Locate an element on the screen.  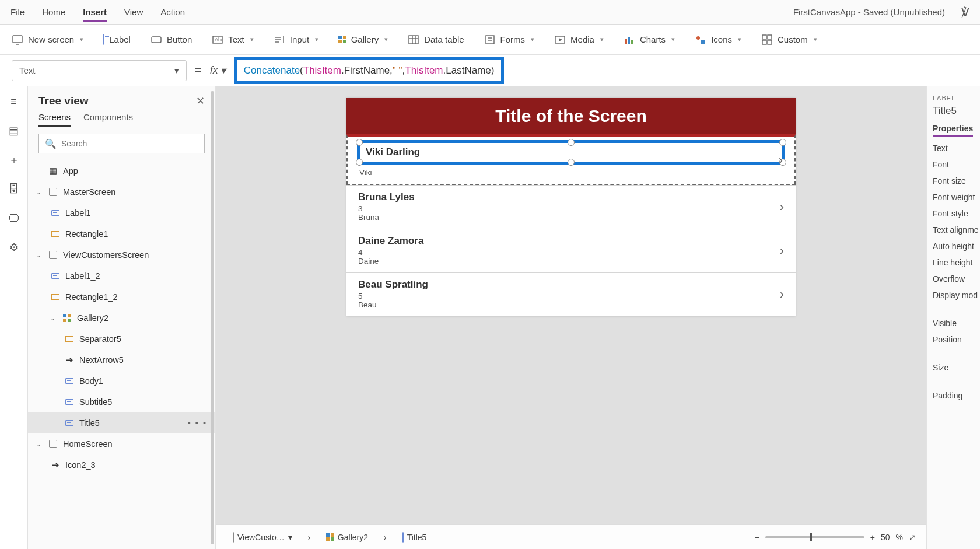
gallery-item-2: Daine Zamora 4 Daine › is located at coordinates (571, 251).